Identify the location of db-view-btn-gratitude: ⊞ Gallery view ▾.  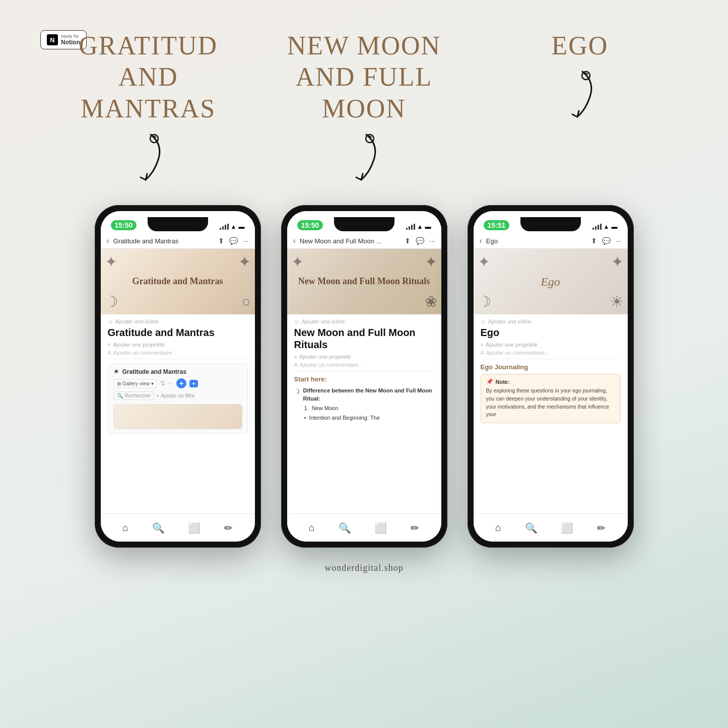
(135, 384).